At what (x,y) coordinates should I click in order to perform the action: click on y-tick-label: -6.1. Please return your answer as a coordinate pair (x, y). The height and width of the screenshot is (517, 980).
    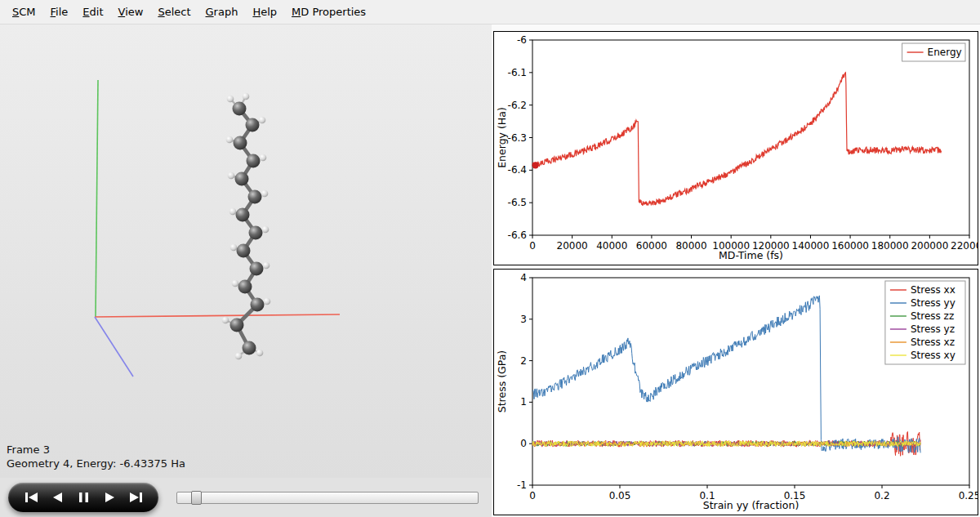
    Looking at the image, I should click on (518, 73).